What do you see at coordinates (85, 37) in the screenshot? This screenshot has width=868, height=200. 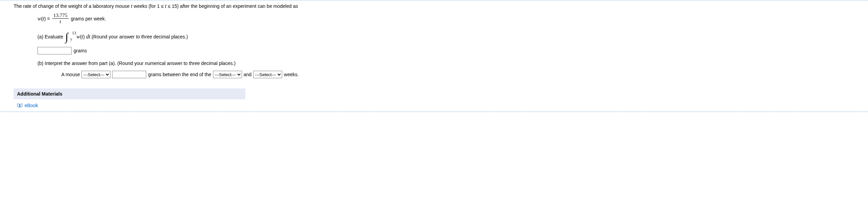 I see `integrand-close: )` at bounding box center [85, 37].